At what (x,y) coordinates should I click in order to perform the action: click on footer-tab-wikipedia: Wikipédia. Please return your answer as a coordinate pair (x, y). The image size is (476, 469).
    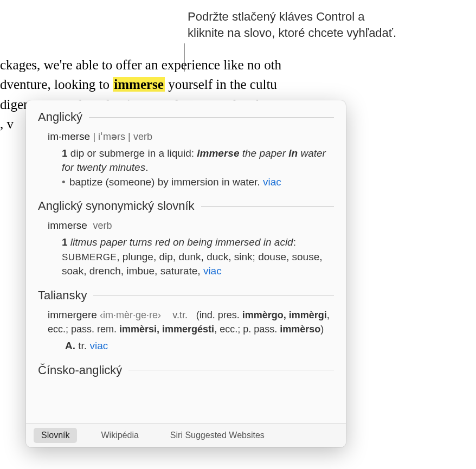
    Looking at the image, I should click on (119, 435).